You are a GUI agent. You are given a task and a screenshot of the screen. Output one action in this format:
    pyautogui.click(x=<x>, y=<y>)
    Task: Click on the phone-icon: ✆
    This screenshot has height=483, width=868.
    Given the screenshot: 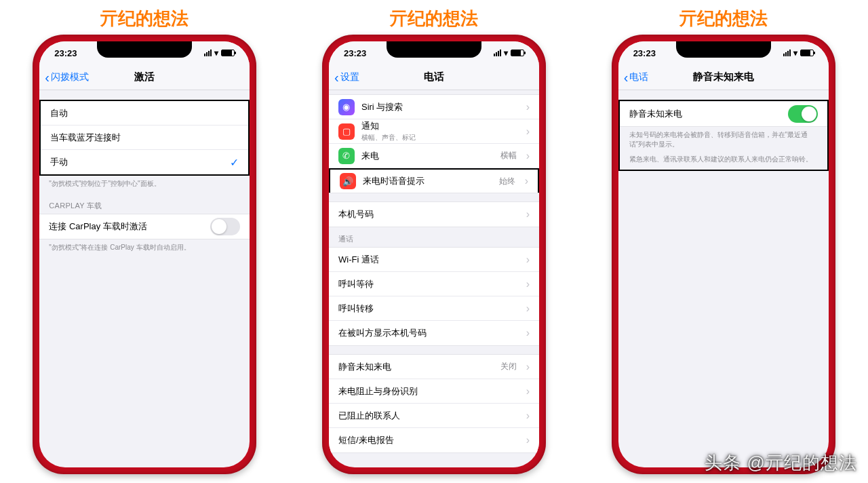 What is the action you would take?
    pyautogui.click(x=347, y=156)
    